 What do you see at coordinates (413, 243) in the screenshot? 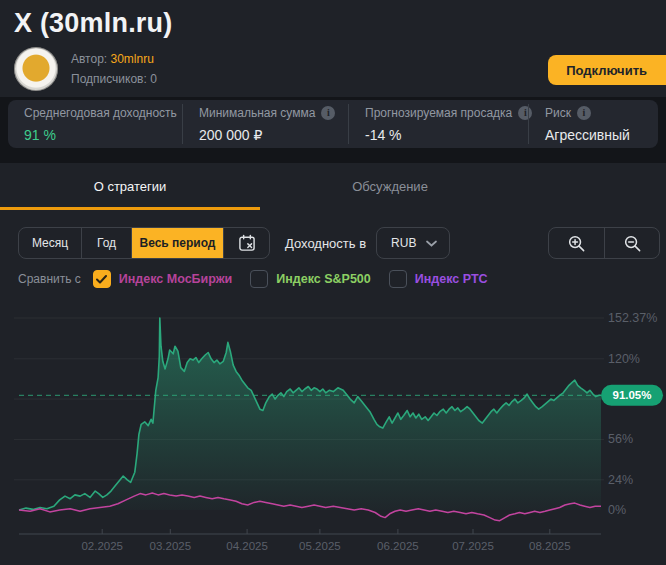
I see `currency-select: RUB` at bounding box center [413, 243].